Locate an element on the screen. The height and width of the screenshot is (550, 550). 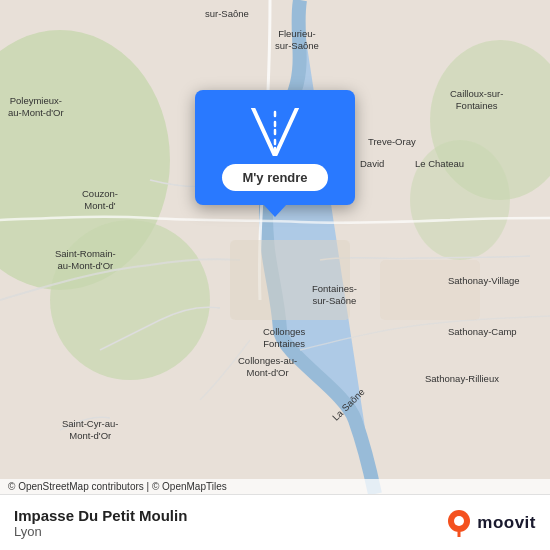
map-copyright: © OpenStreetMap contributors | © OpenMap… is located at coordinates (275, 486).